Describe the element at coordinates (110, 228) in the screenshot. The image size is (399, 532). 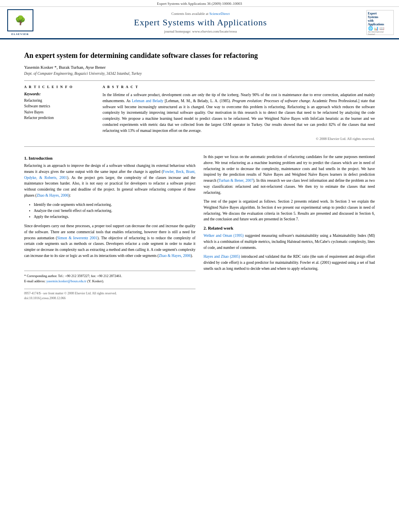
I see `col-left: 1. Introduction Refactoring is an approa…` at that location.